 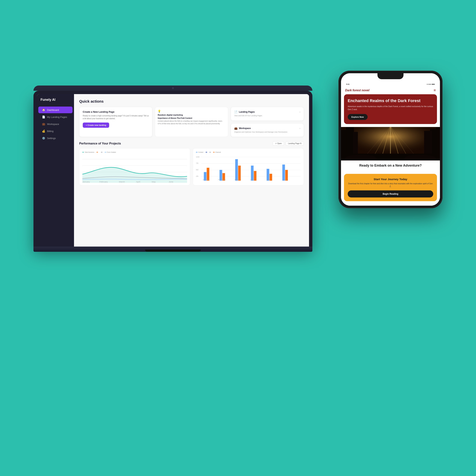 What do you see at coordinates (267, 112) in the screenshot?
I see `landing-pages-link: 📄 Landing Pages ›` at bounding box center [267, 112].